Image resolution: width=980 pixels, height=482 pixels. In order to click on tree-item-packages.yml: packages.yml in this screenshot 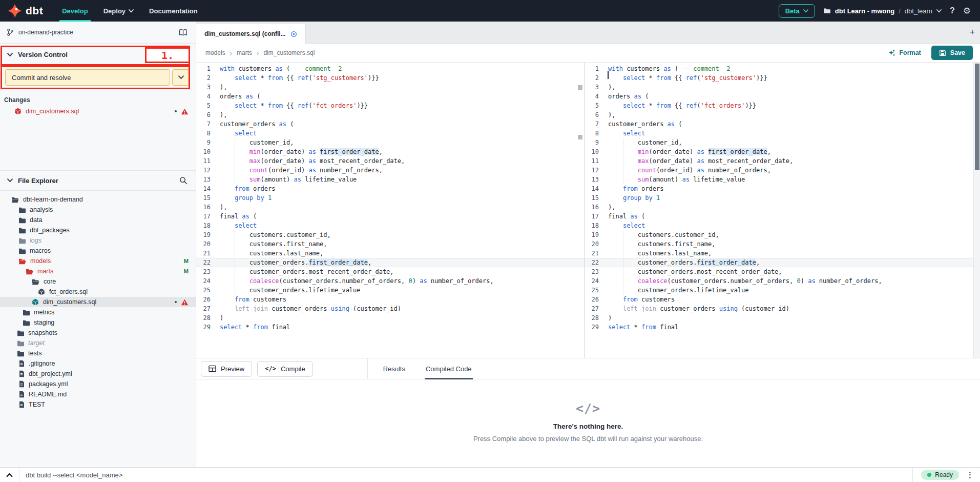, I will do `click(98, 384)`.